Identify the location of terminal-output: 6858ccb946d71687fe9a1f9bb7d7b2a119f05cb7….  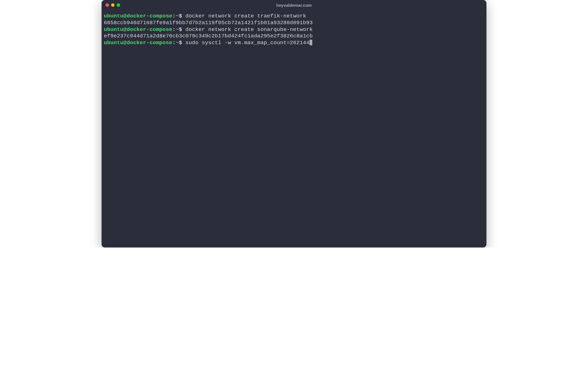
(294, 23).